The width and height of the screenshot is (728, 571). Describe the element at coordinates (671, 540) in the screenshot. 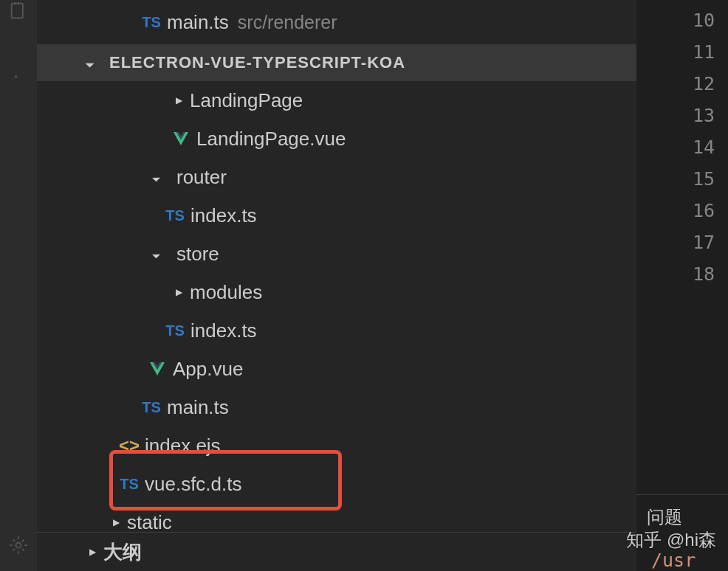

I see `watermark-text: 知乎 @hi森` at that location.